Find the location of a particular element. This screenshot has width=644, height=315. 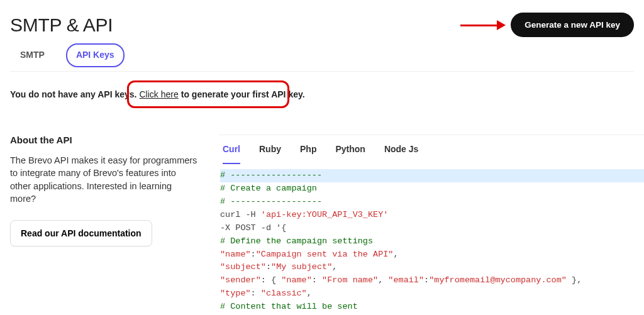

code-tab-ruby: Ruby is located at coordinates (270, 154).